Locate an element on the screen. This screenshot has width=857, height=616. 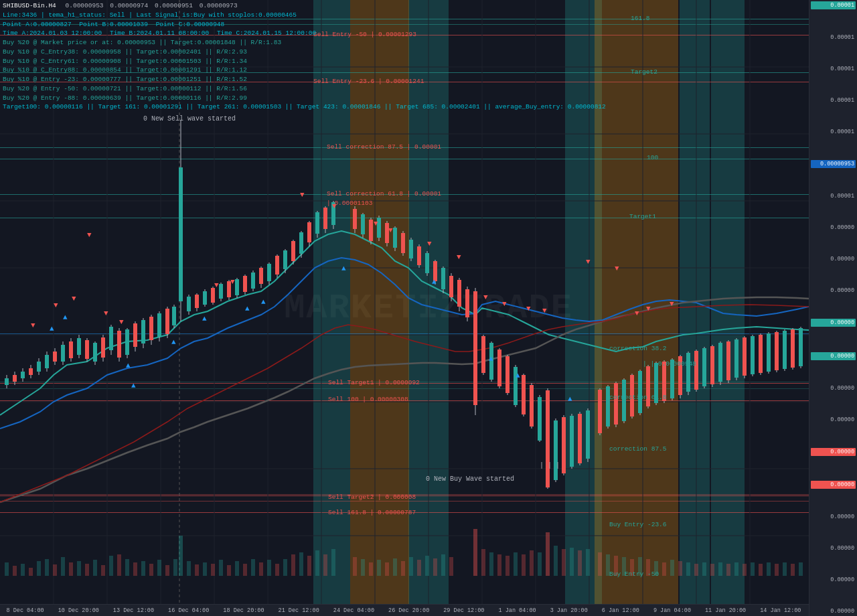
arrow-down-18: ▼ is located at coordinates (545, 311).